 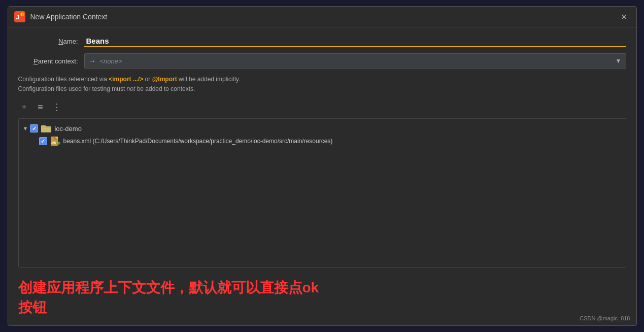 What do you see at coordinates (20, 17) in the screenshot?
I see `app-logo-icon: J I` at bounding box center [20, 17].